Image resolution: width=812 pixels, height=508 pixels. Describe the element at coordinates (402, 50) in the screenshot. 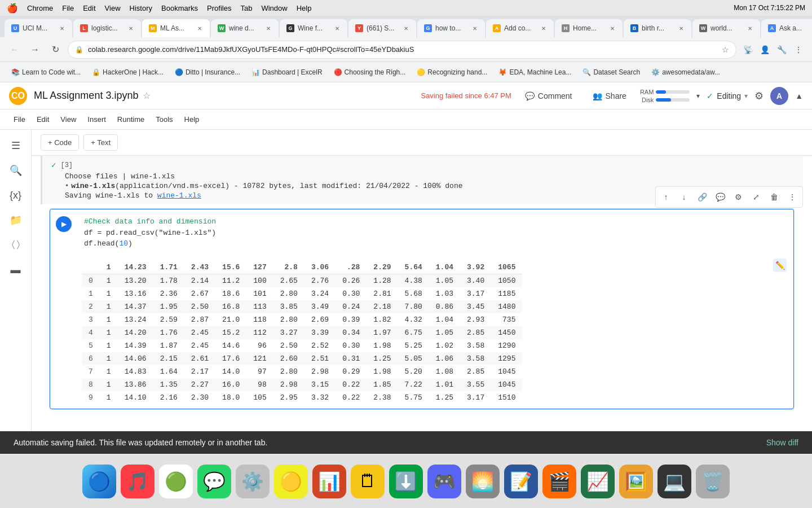

I see `url-bar: 🔒 colab.research.google.com/drive/11Mab9…` at that location.